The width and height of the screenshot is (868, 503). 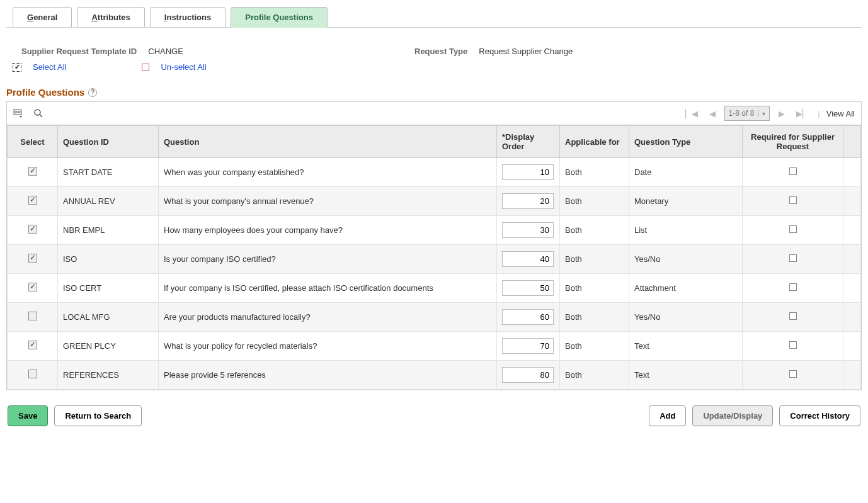 What do you see at coordinates (733, 415) in the screenshot?
I see `update-display-button: Update/Display` at bounding box center [733, 415].